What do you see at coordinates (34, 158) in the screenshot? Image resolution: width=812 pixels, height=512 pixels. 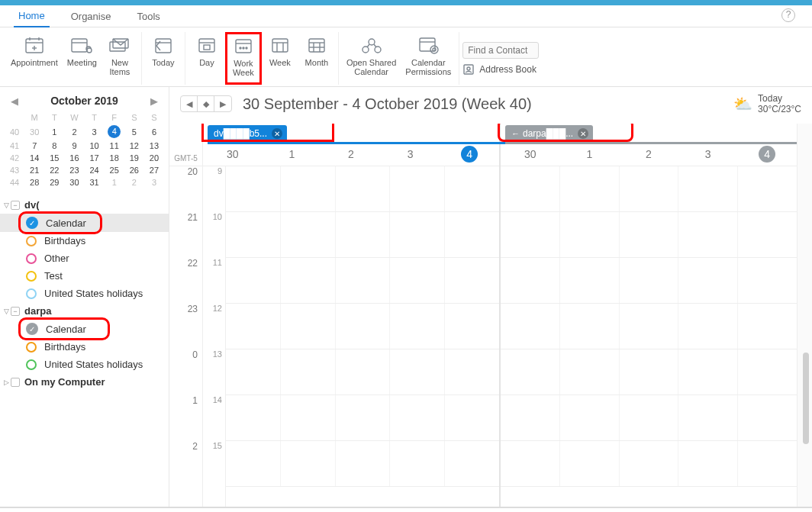 I see `minical-day: 14` at bounding box center [34, 158].